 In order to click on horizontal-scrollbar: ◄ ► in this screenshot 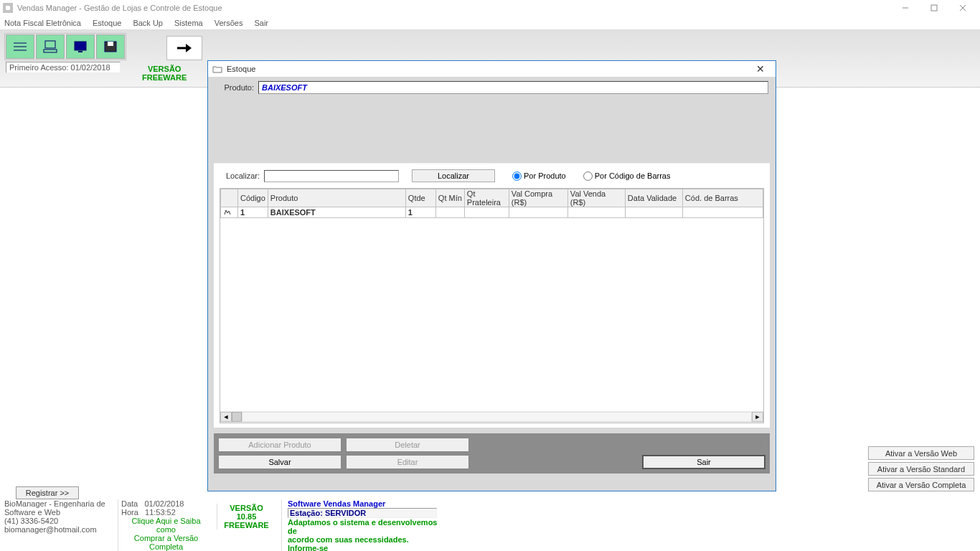, I will do `click(492, 417)`.